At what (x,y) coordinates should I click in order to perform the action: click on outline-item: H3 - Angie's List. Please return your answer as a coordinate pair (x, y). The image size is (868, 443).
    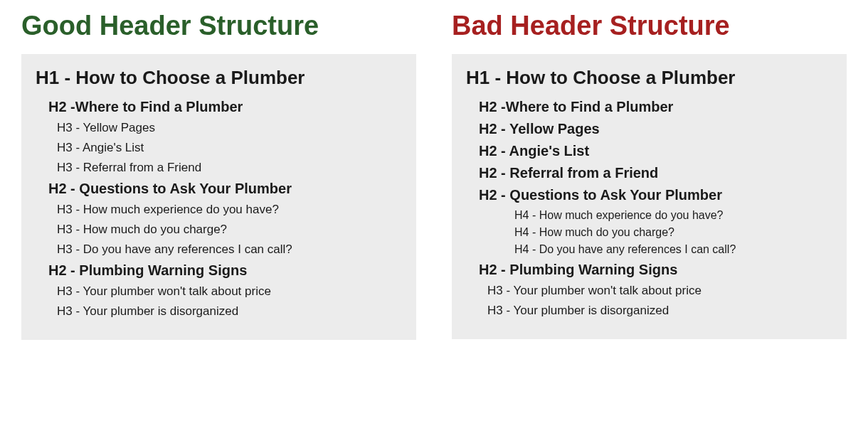
    Looking at the image, I should click on (229, 148).